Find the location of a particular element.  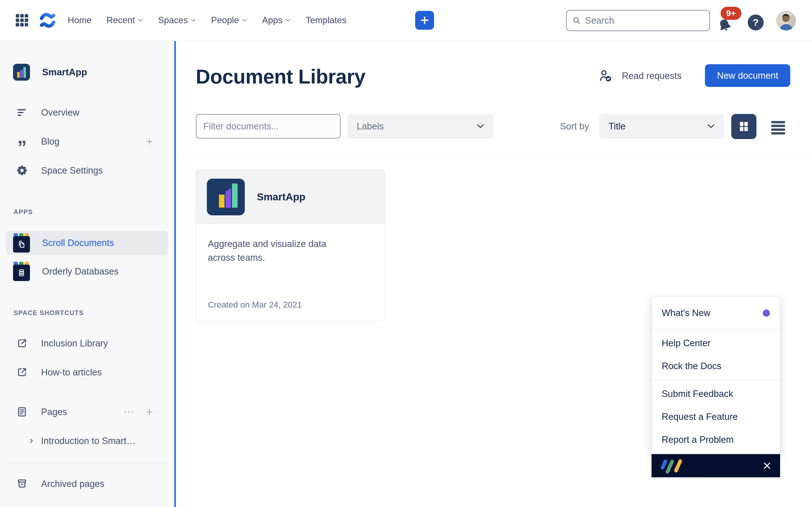

new-indicator-dot is located at coordinates (766, 313).